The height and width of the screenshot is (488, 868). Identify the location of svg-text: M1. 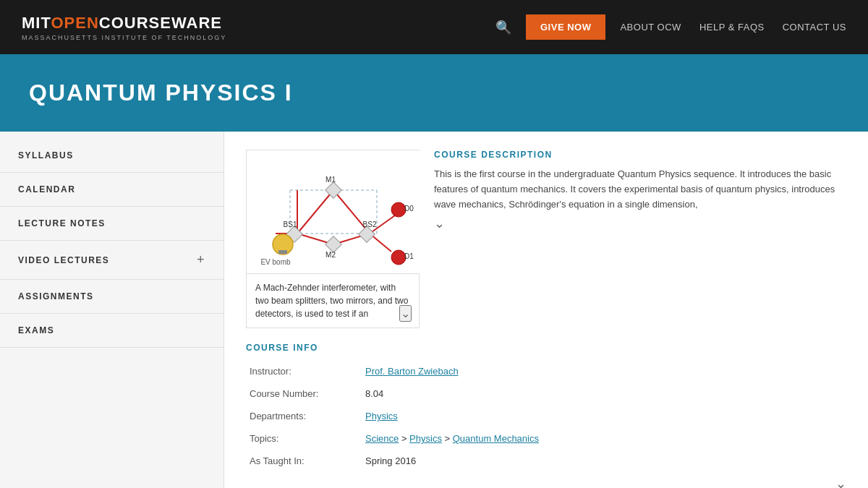
(331, 179).